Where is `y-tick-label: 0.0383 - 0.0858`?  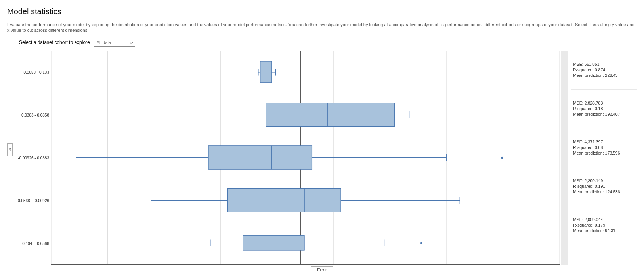
y-tick-label: 0.0383 - 0.0858 is located at coordinates (35, 115).